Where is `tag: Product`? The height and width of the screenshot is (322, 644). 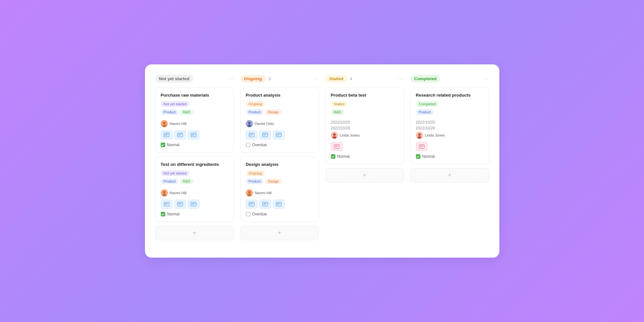
tag: Product is located at coordinates (170, 181).